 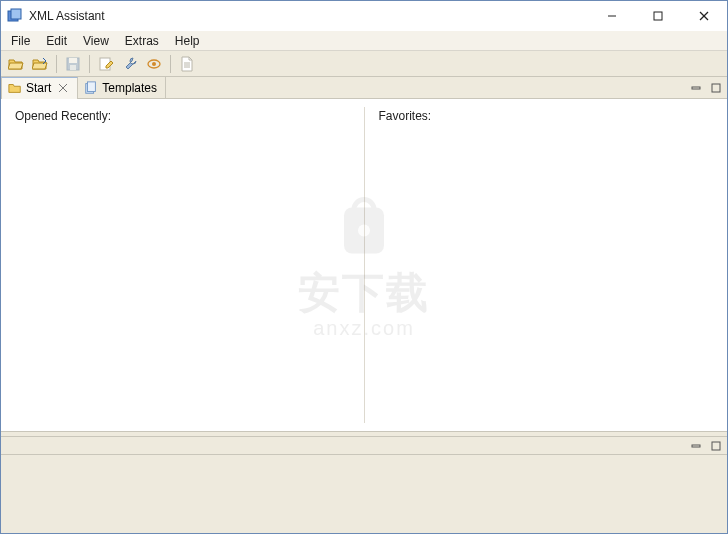 I want to click on recent-heading: Opened Recently:, so click(x=182, y=116).